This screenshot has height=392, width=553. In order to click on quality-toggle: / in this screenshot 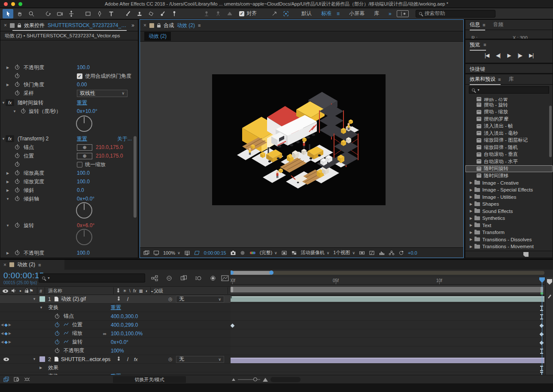, I will do `click(128, 299)`.